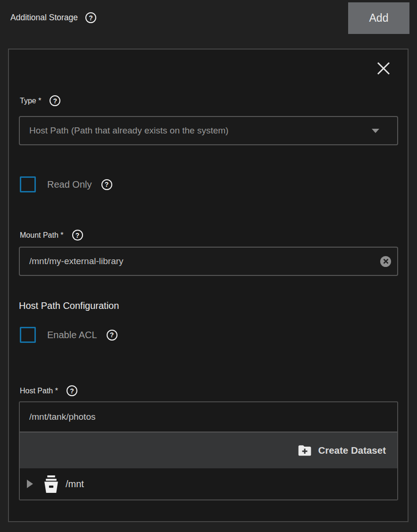 The height and width of the screenshot is (532, 417). Describe the element at coordinates (386, 261) in the screenshot. I see `clear-icon` at that location.